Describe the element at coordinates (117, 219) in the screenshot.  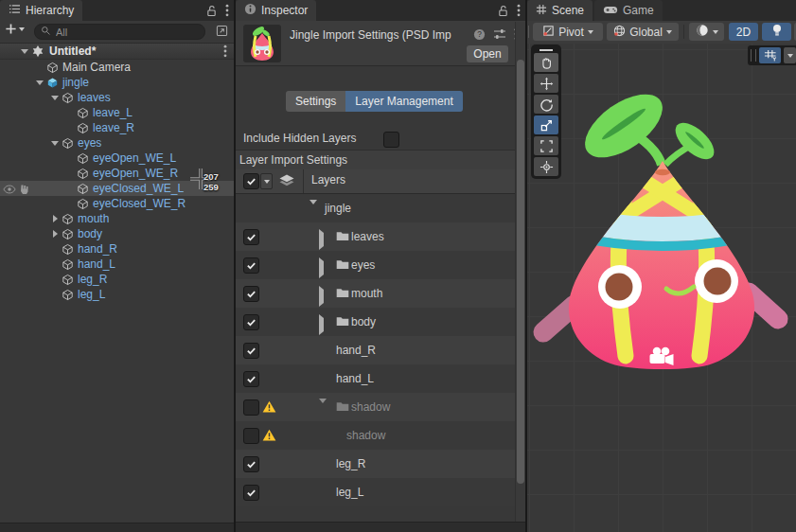
I see `hierarchy-item-mouth: mouth` at that location.